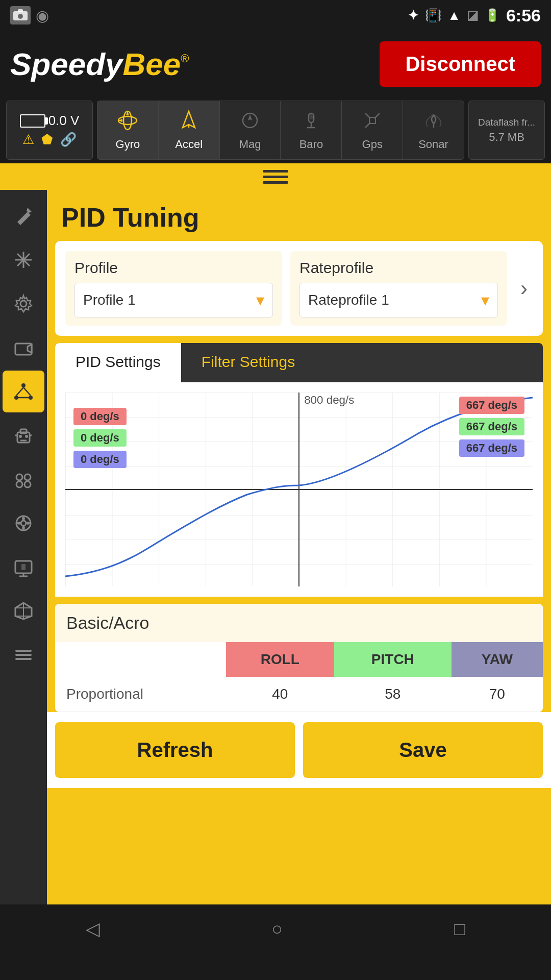  What do you see at coordinates (454, 15) in the screenshot?
I see `wifi-icon: ▲` at bounding box center [454, 15].